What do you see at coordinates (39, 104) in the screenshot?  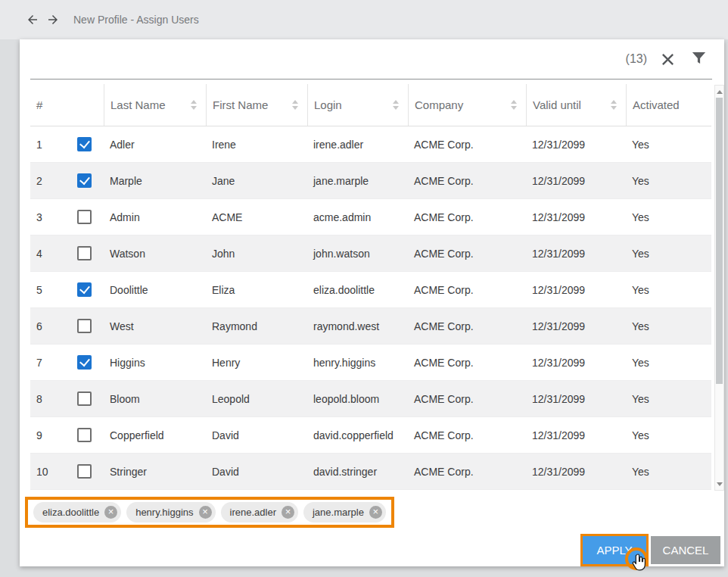 I see `column-label: #` at bounding box center [39, 104].